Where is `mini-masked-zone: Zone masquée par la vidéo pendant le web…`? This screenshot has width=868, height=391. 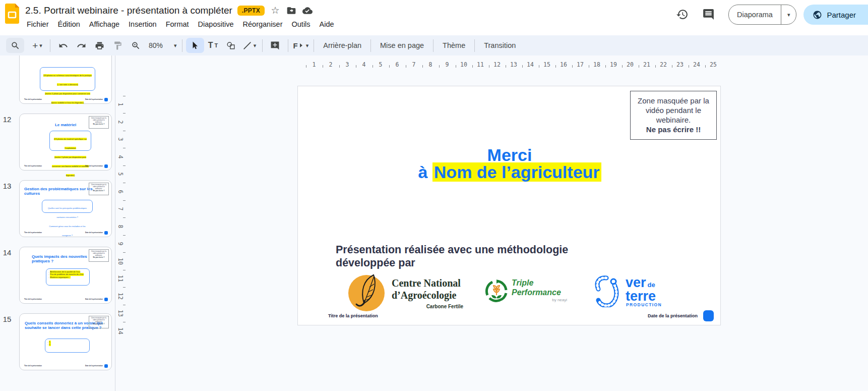
mini-masked-zone: Zone masquée par la vidéo pendant le web… is located at coordinates (99, 122).